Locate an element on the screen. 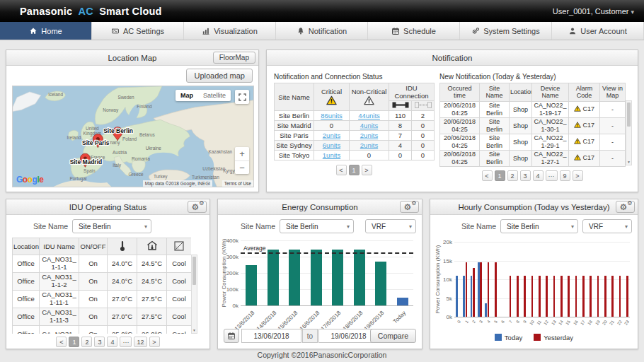  pagination-page: 12 is located at coordinates (140, 342).